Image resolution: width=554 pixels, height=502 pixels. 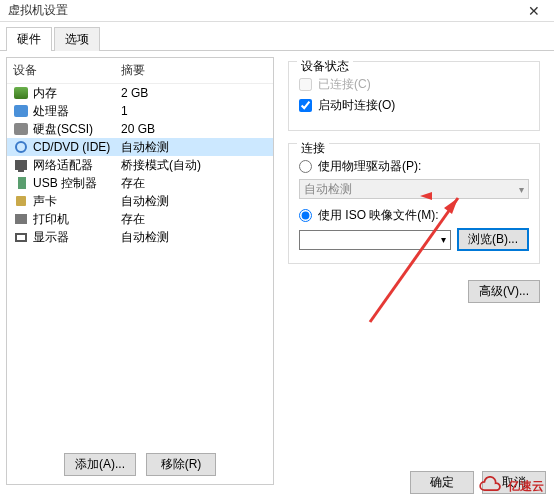 What do you see at coordinates (490, 486) in the screenshot?
I see `cloud-icon` at bounding box center [490, 486].